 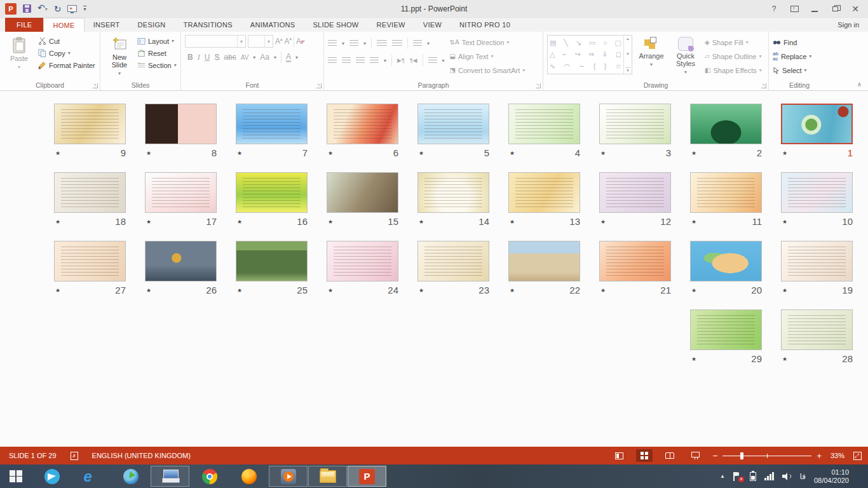 What do you see at coordinates (319, 86) in the screenshot?
I see `font-dialog-launcher` at bounding box center [319, 86].